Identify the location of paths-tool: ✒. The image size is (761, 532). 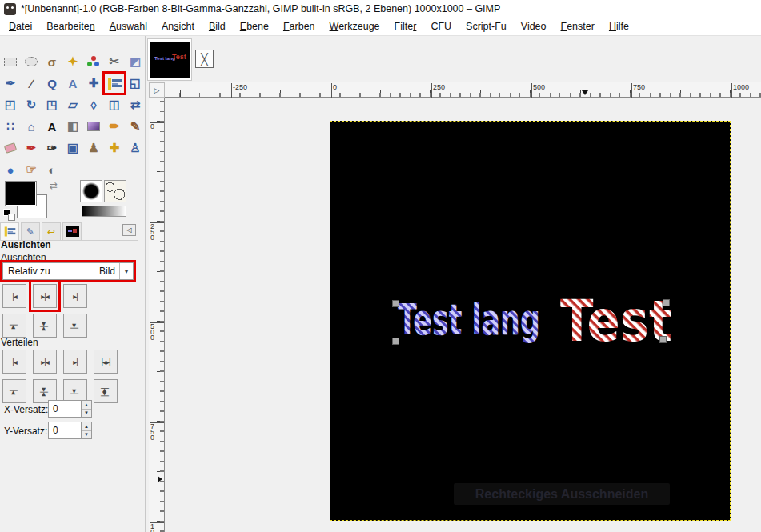
(10, 83).